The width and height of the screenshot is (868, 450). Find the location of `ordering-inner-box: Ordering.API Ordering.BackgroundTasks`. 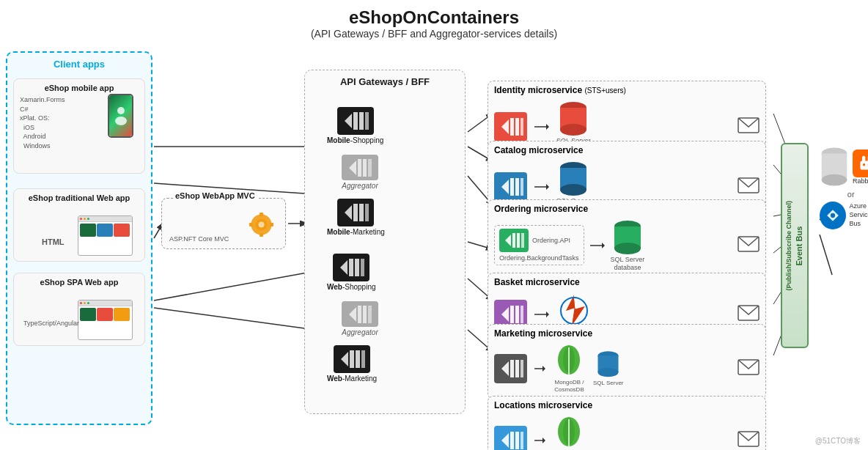

ordering-inner-box: Ordering.API Ordering.BackgroundTasks is located at coordinates (540, 245).